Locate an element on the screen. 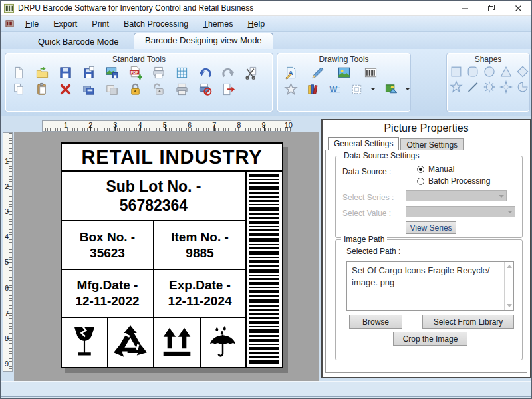 The image size is (532, 399). selected-path-box: Set Of Cargo Icons Fragile Recycle/ imag… is located at coordinates (430, 286).